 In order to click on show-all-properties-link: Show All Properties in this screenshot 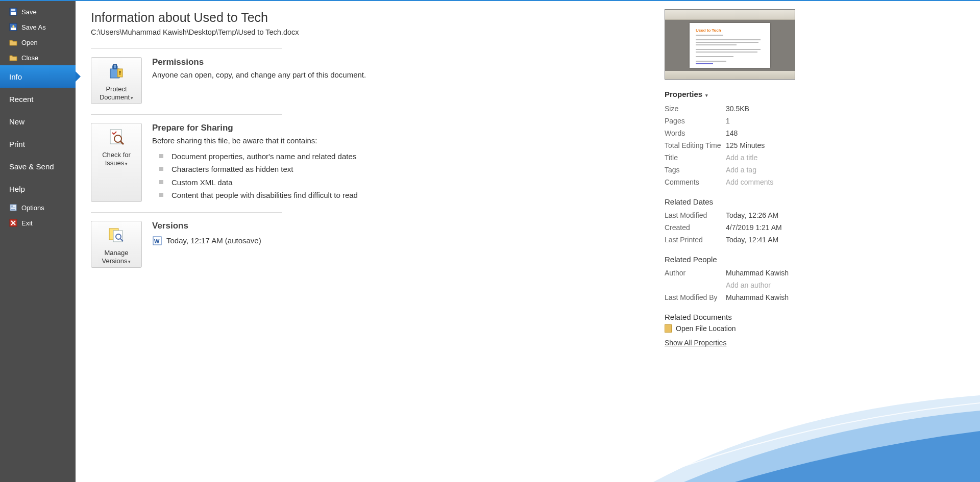, I will do `click(815, 343)`.